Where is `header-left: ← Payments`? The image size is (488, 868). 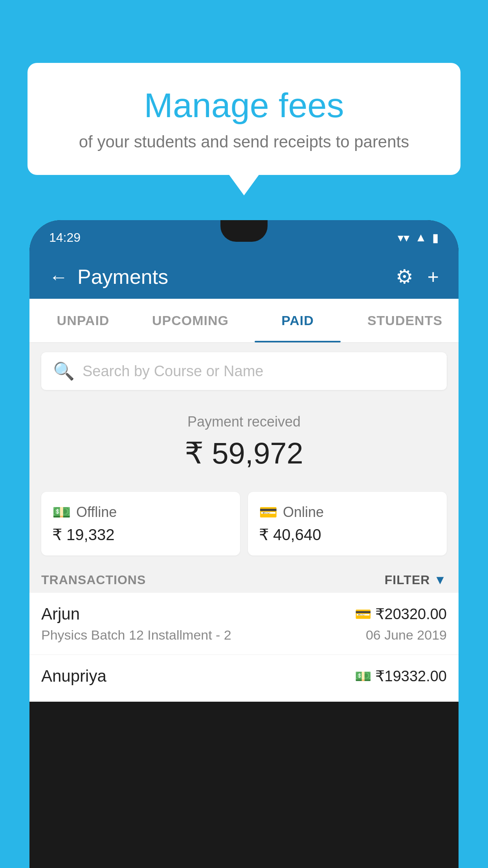
header-left: ← Payments is located at coordinates (108, 277).